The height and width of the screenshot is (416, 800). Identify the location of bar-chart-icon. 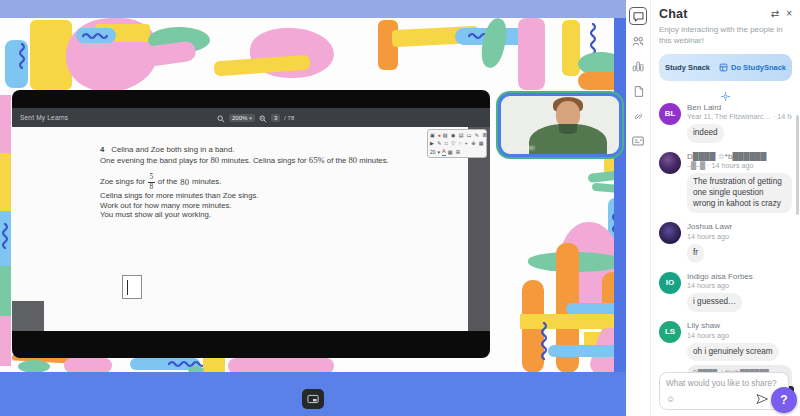
(638, 66).